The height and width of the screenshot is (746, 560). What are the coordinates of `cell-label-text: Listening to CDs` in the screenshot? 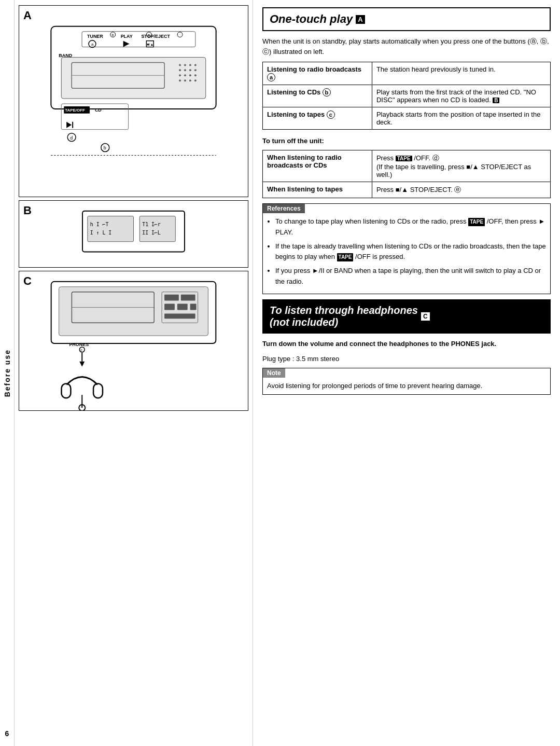 It's located at (293, 92).